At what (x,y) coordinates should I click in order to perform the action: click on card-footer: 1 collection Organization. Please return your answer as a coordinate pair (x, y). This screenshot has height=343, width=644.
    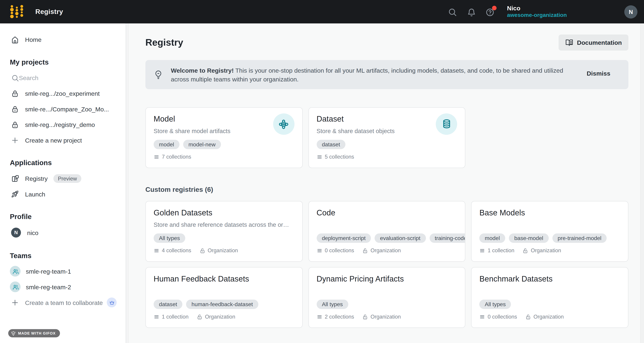
    Looking at the image, I should click on (520, 251).